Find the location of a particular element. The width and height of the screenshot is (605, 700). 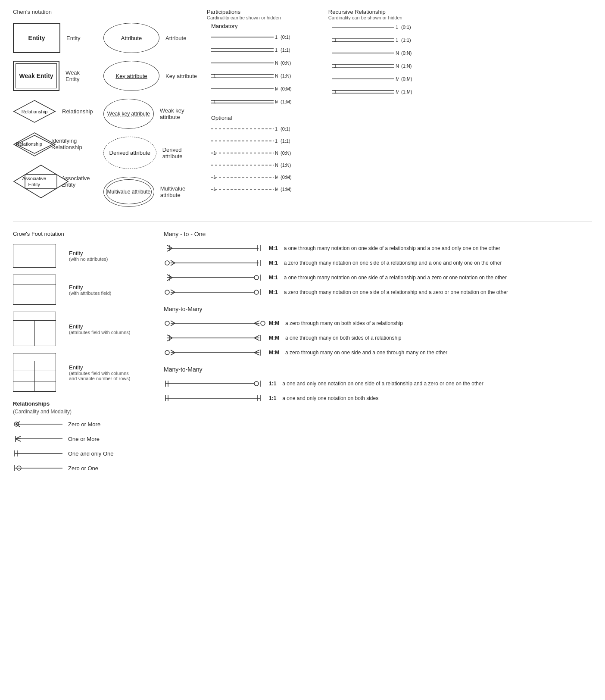

part-1-m: 1 M (1:M) is located at coordinates (261, 102).